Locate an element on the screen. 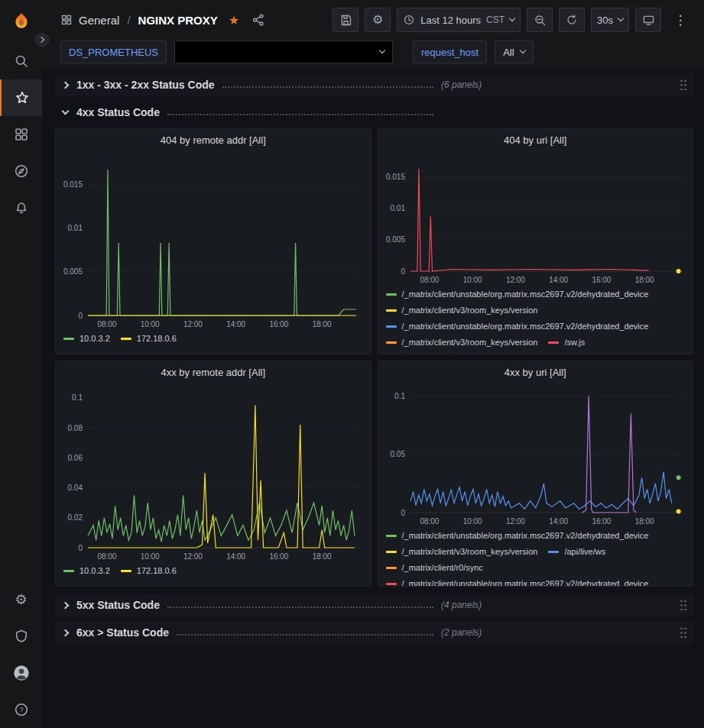 The width and height of the screenshot is (704, 728). legend-item: /api/live/ws is located at coordinates (576, 552).